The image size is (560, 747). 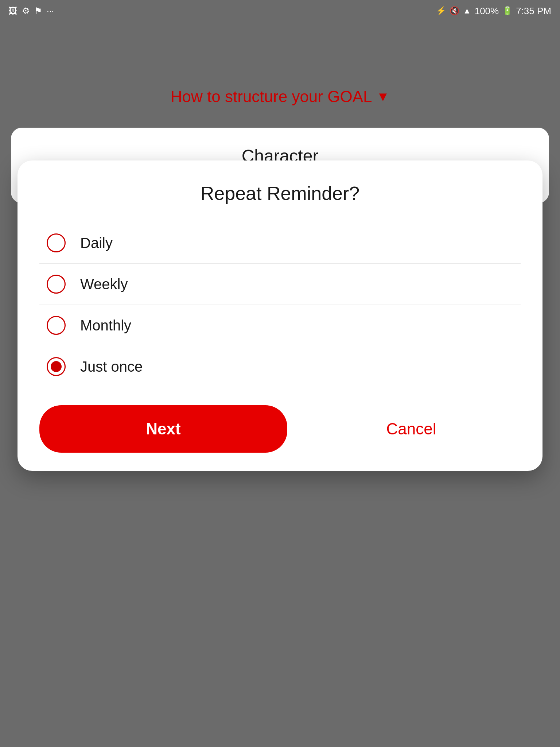 I want to click on cancel-button: Cancel, so click(x=411, y=429).